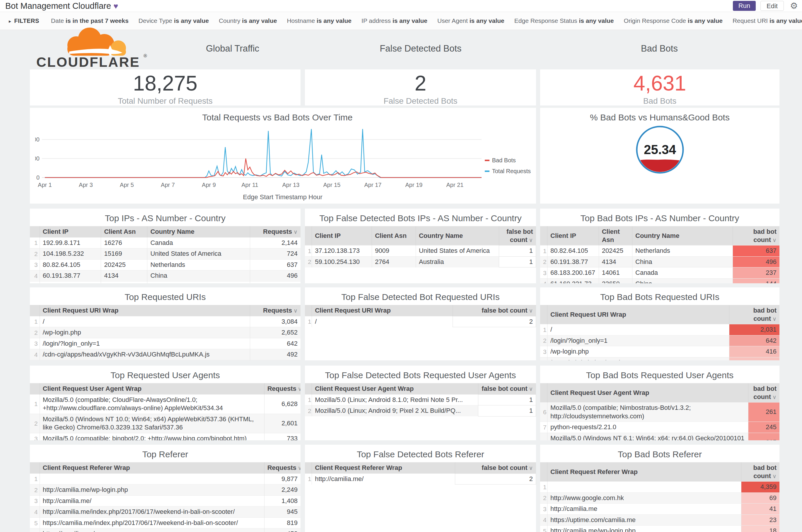 This screenshot has height=532, width=802. Describe the element at coordinates (421, 88) in the screenshot. I see `kpi-false-detected: 2 False Detected Bots` at that location.